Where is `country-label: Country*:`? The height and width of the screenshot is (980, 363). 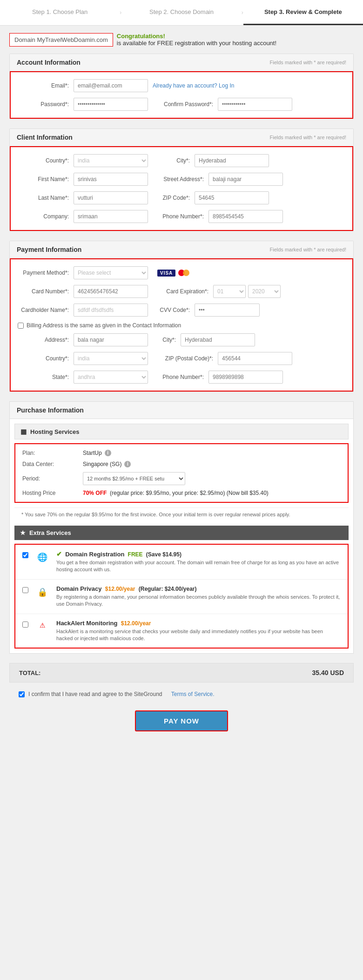
country-label: Country*: is located at coordinates (43, 161).